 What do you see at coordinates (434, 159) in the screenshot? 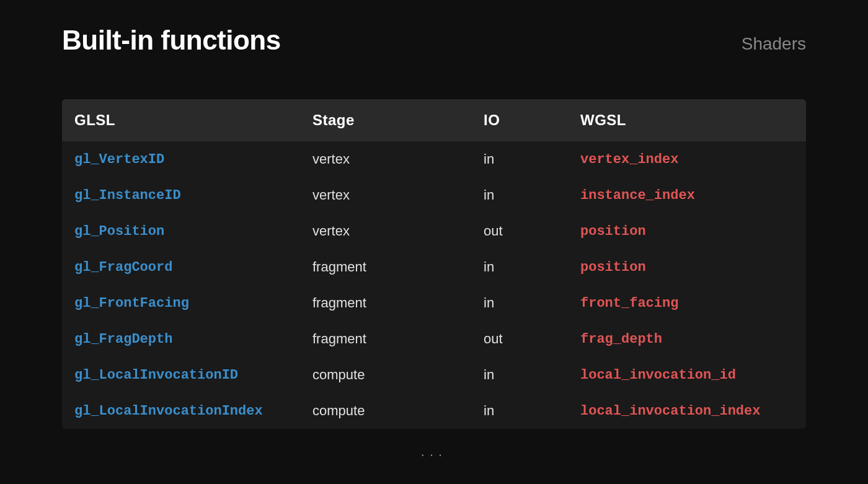
I see `table-row: gl_VertexIDvertexinvertex_index` at bounding box center [434, 159].